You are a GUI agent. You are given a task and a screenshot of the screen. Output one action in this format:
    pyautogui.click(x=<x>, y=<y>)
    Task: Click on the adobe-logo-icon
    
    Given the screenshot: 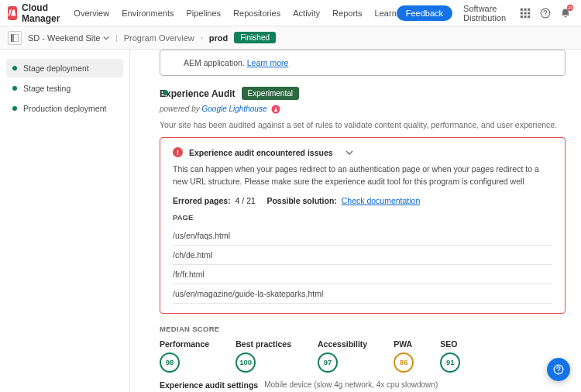 What is the action you would take?
    pyautogui.click(x=12, y=13)
    